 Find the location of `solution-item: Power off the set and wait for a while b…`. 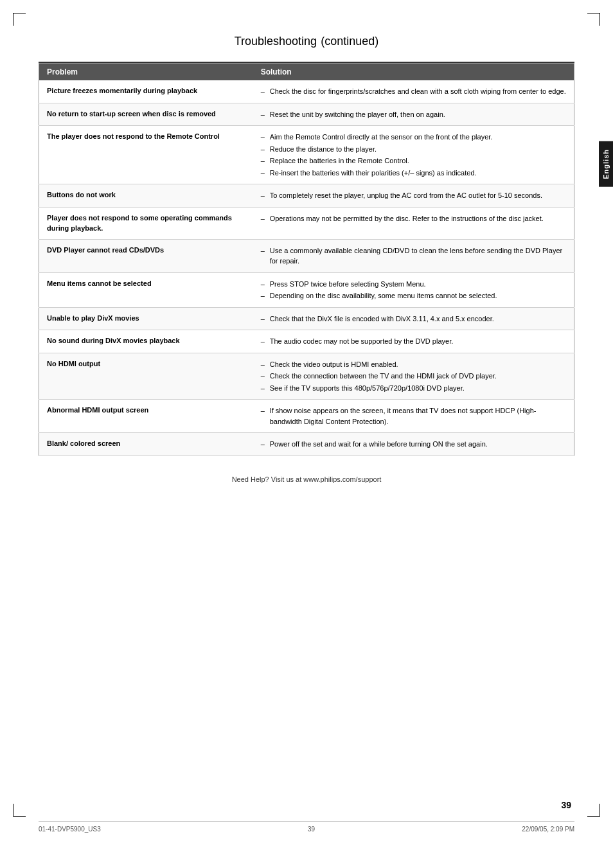

solution-item: Power off the set and wait for a while b… is located at coordinates (414, 445).